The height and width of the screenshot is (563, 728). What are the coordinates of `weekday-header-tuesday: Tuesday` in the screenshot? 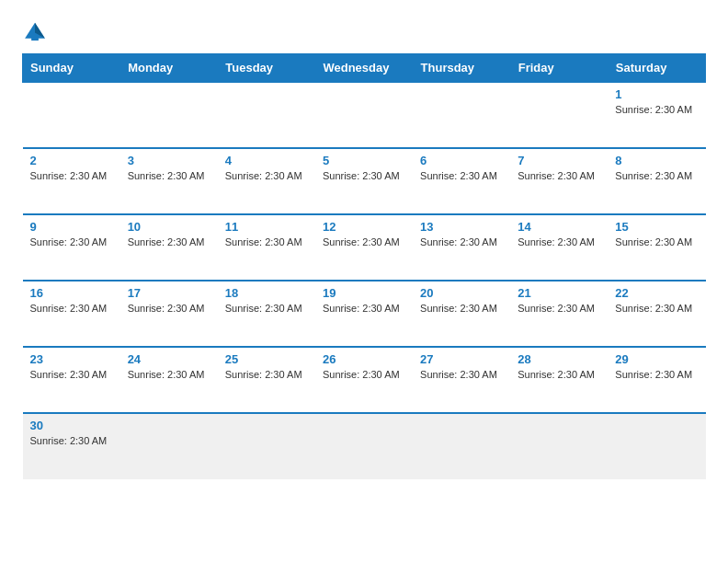 It's located at (267, 68).